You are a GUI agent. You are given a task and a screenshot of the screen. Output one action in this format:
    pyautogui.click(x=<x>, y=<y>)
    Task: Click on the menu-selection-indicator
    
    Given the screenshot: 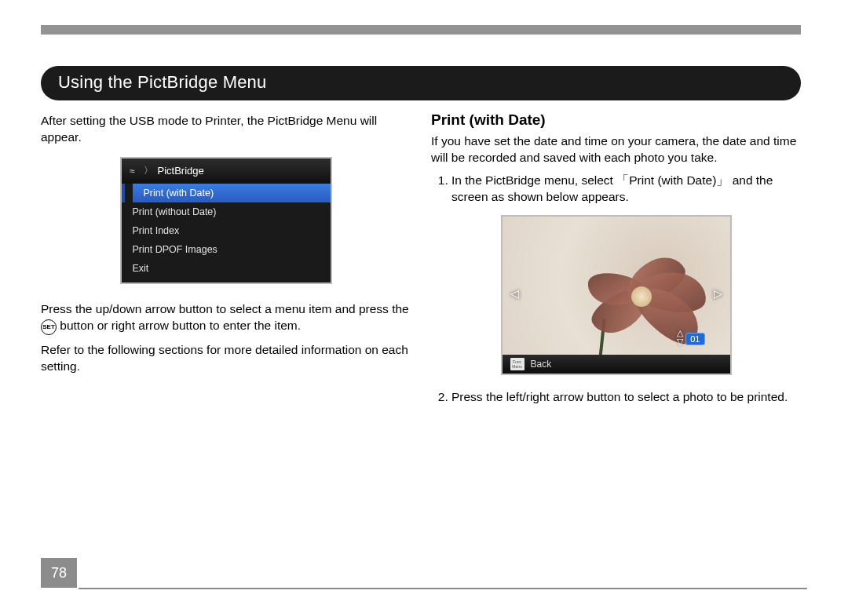 What is the action you would take?
    pyautogui.click(x=123, y=193)
    